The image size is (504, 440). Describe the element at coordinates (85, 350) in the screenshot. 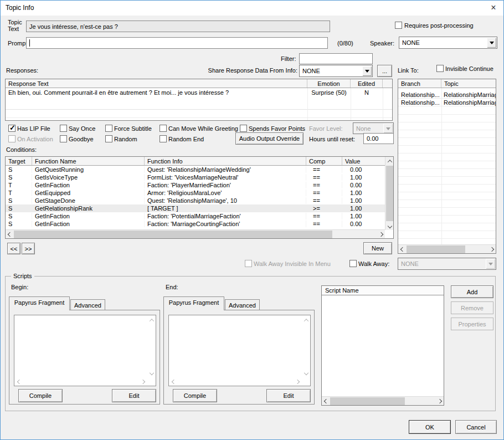

I see `begin-script-textarea` at that location.